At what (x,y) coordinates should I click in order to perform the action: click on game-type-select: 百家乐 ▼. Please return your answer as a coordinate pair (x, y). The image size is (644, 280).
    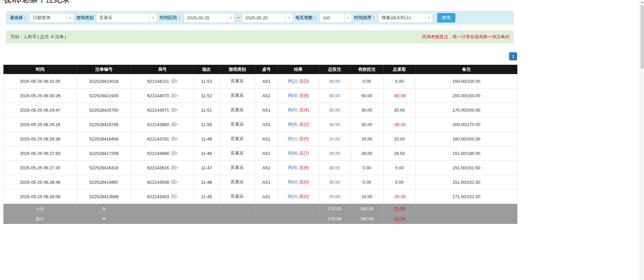
    Looking at the image, I should click on (127, 18).